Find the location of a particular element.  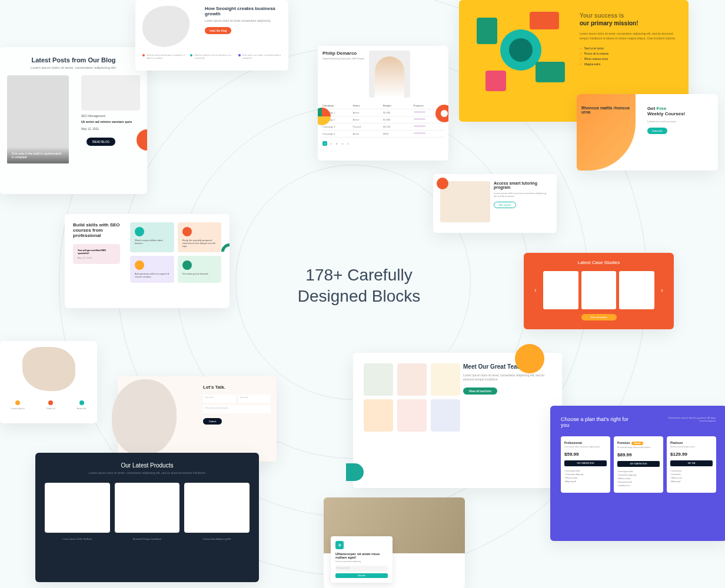

blog-featured-image: Duis aute in the mollit in reprehenderit… is located at coordinates (38, 119).